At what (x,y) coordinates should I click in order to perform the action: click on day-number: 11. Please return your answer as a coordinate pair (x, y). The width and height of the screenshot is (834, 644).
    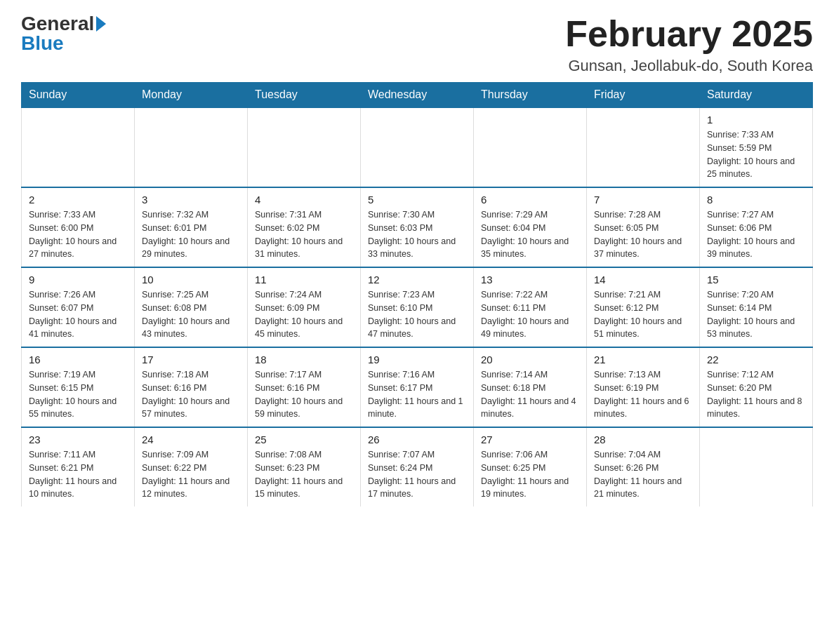
    Looking at the image, I should click on (304, 279).